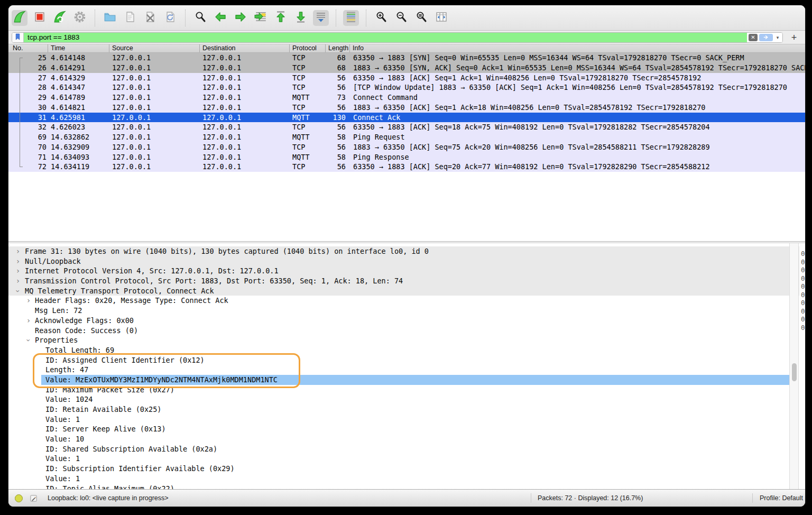 The width and height of the screenshot is (812, 515). What do you see at coordinates (407, 158) in the screenshot?
I see `packet-row: 7114.634093127.0.0.1127.0.0.1MQTT58Ping …` at bounding box center [407, 158].